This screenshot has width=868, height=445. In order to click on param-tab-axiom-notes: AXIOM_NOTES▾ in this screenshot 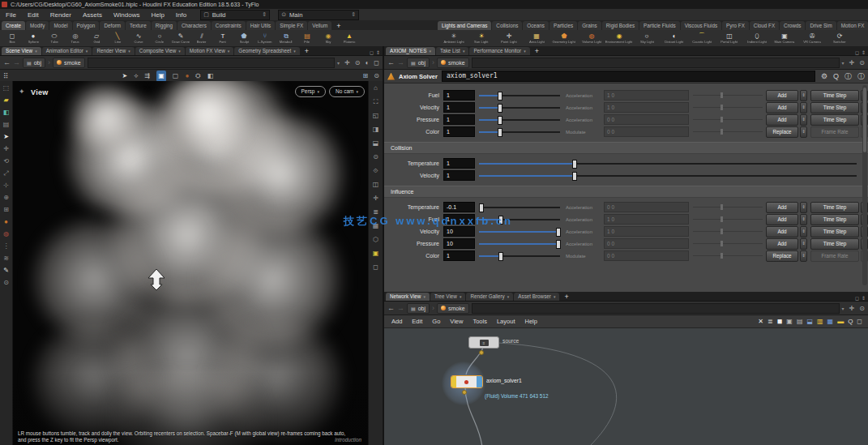, I will do `click(410, 51)`.